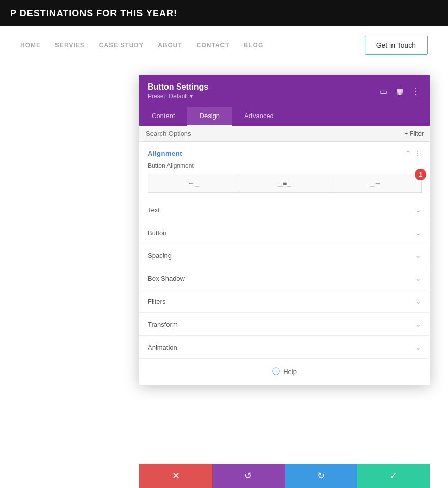 Image resolution: width=448 pixels, height=488 pixels. Describe the element at coordinates (393, 476) in the screenshot. I see `save-icon: ✓` at that location.